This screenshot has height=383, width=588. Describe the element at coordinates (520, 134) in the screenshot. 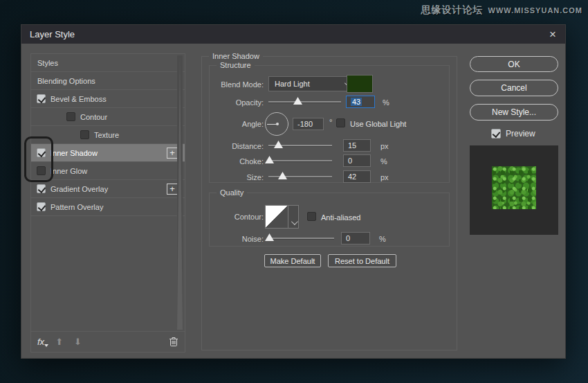

I see `preview-label: Preview` at that location.